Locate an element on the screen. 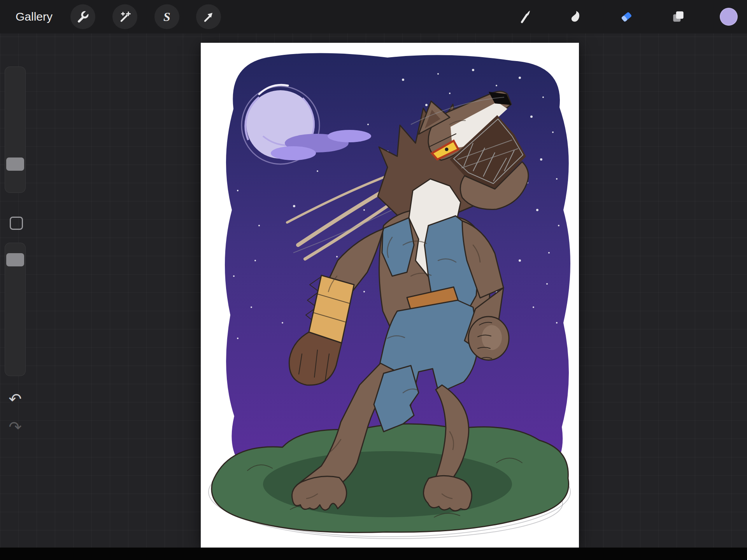 The width and height of the screenshot is (747, 560). eraser-icon is located at coordinates (626, 17).